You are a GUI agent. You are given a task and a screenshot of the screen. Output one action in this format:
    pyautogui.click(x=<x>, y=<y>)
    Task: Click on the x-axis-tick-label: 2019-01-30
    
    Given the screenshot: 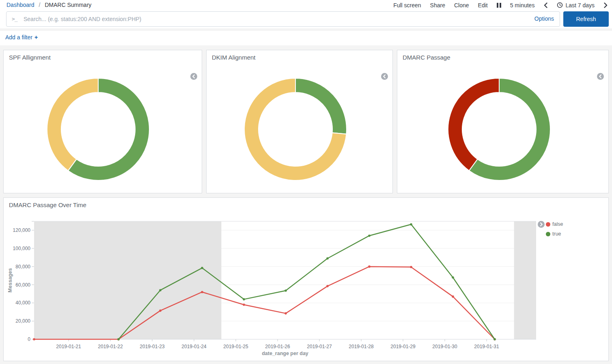 What is the action you would take?
    pyautogui.click(x=445, y=347)
    